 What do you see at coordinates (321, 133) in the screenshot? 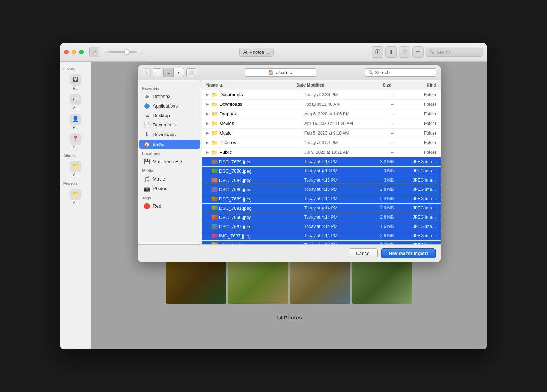
I see `table-row: ▶ 📁 Music Feb 5, 2020 at 9:10 AM -- Fold…` at bounding box center [321, 133].